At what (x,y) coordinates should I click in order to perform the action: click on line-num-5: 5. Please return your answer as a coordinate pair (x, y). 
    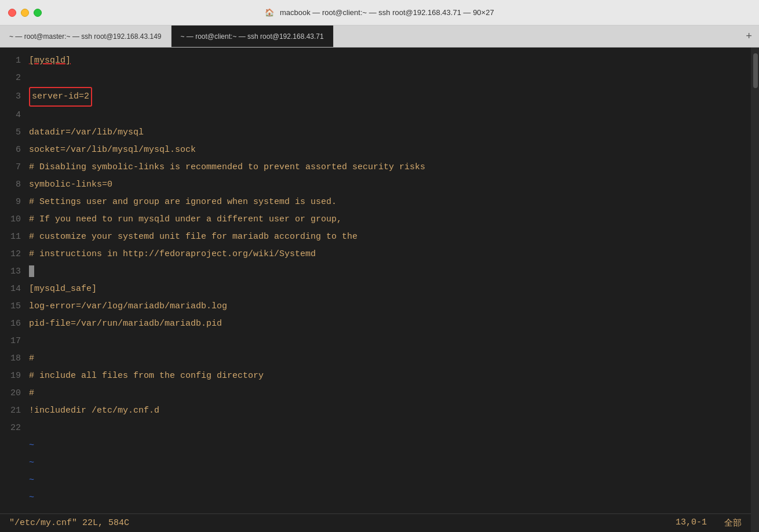
    Looking at the image, I should click on (14, 133).